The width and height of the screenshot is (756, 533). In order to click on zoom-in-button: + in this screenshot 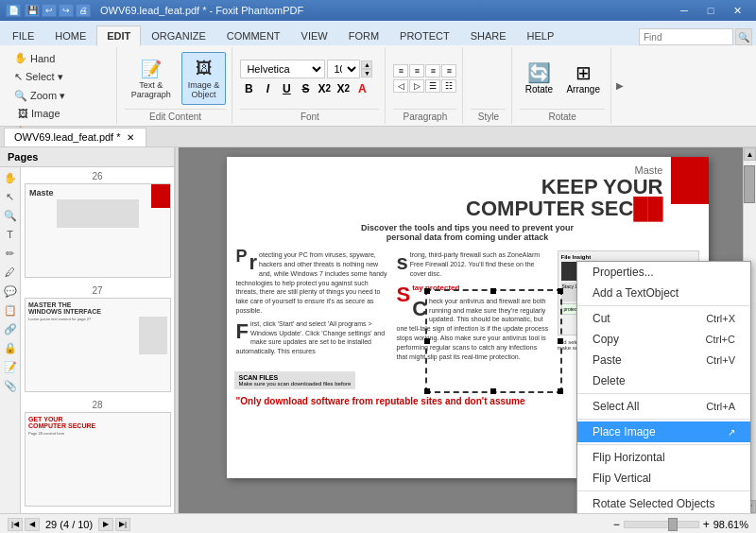, I will do `click(707, 524)`.